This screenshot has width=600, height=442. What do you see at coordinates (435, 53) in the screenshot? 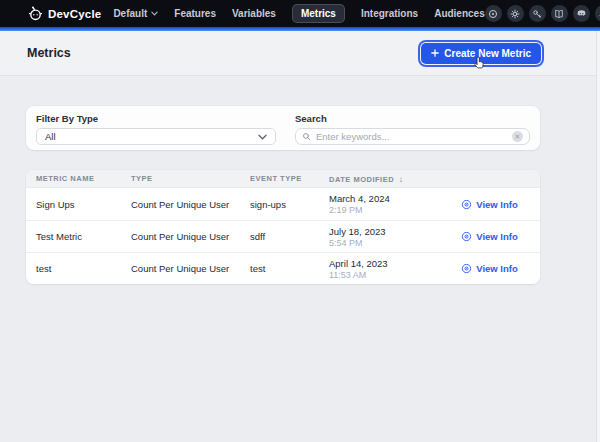
I see `plus-icon` at bounding box center [435, 53].